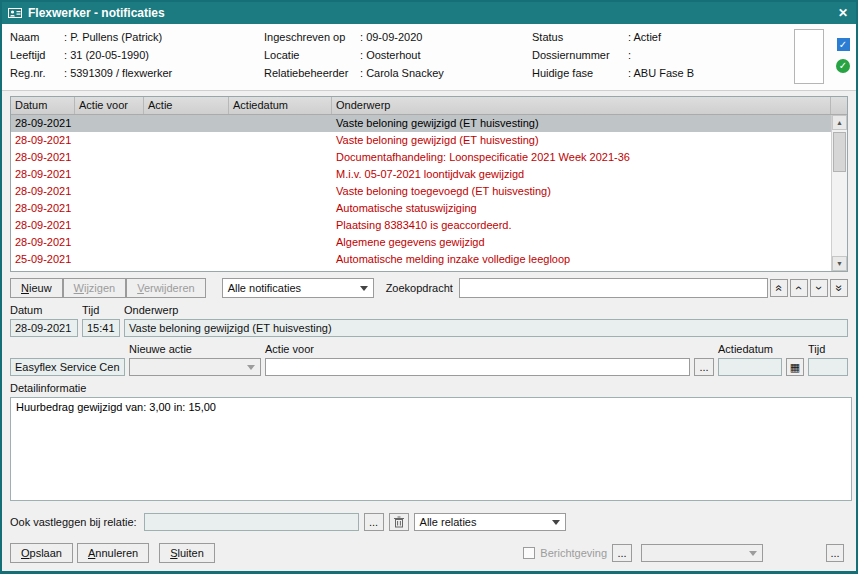  What do you see at coordinates (429, 553) in the screenshot?
I see `footer-bar: Opslaan Annuleren Sluiten Berichtgeving …` at bounding box center [429, 553].